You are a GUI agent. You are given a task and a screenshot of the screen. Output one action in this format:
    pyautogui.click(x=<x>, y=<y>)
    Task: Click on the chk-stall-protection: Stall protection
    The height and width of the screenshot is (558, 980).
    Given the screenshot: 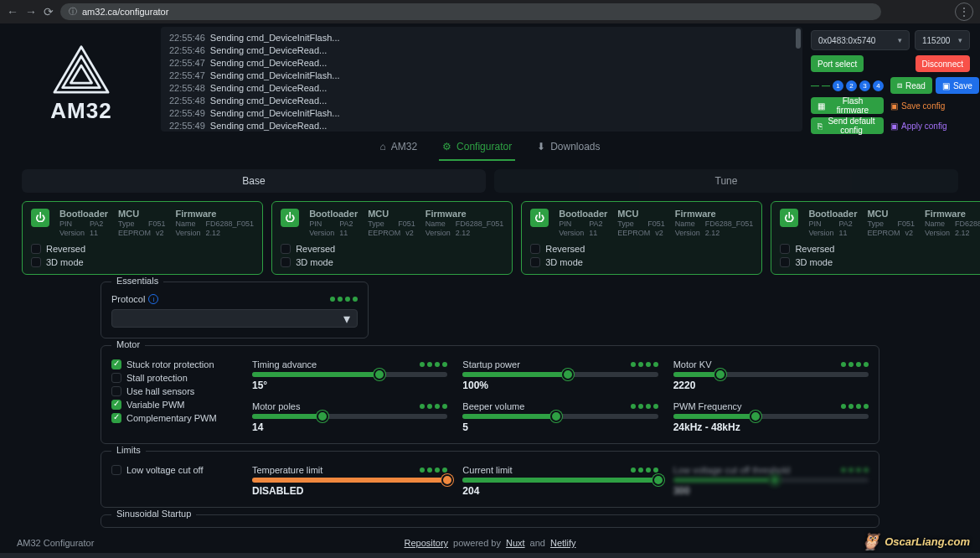 What is the action you would take?
    pyautogui.click(x=174, y=378)
    